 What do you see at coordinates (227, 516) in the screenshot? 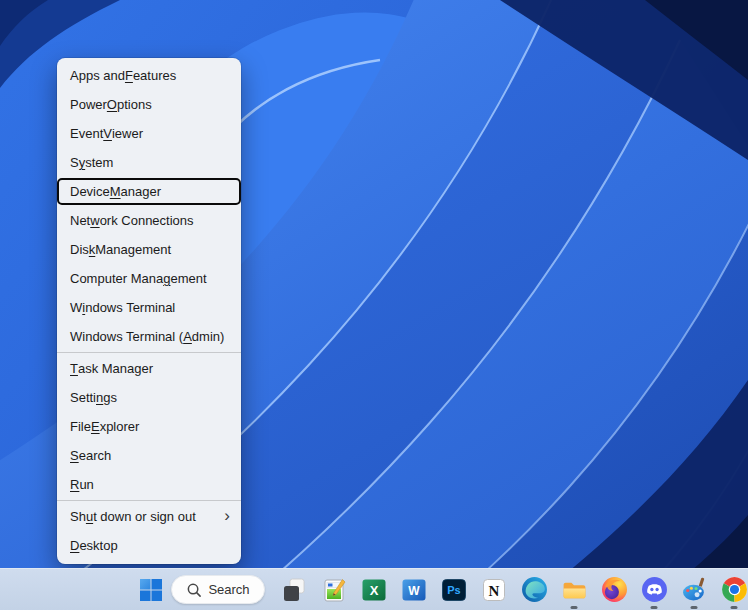
I see `submenu-arrow-icon: ›` at bounding box center [227, 516].